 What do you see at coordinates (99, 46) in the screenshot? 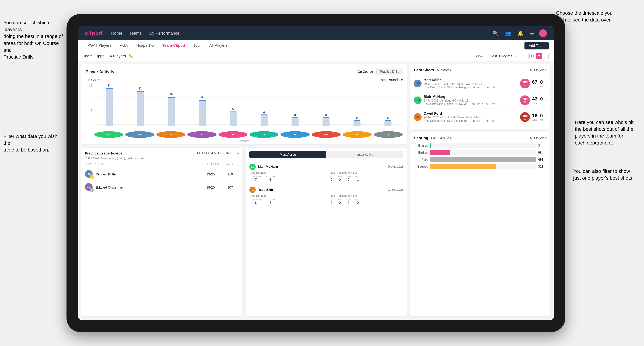
I see `tab-pgat-players: PGAT Players` at bounding box center [99, 46].